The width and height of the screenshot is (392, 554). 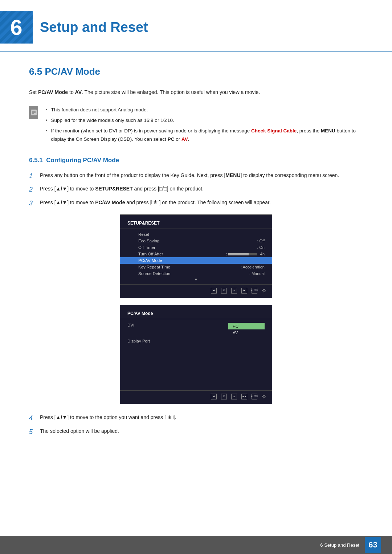 I want to click on subsection-number: 6.5.1, so click(x=36, y=160).